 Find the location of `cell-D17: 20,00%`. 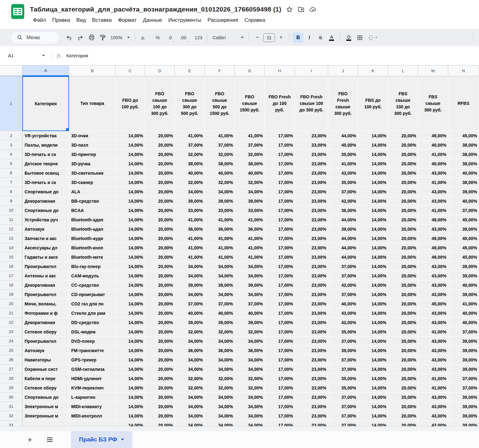

cell-D17: 20,00% is located at coordinates (160, 276).